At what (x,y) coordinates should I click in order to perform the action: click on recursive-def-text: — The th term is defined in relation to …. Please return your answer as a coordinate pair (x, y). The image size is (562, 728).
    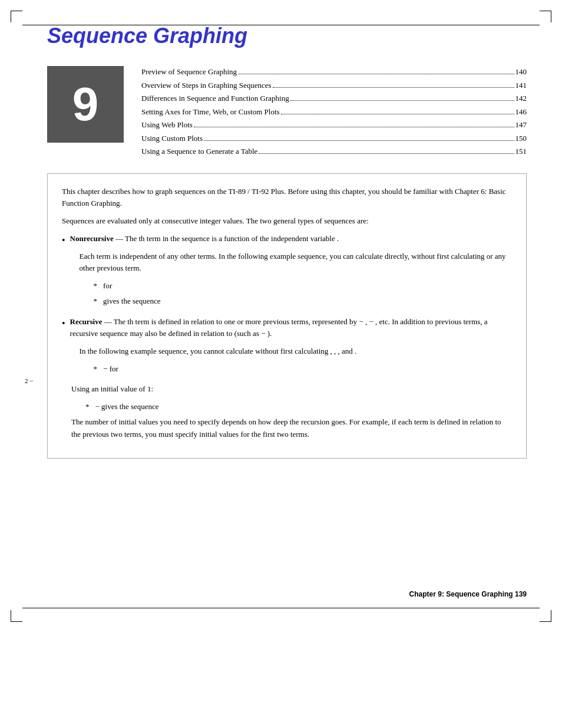
    Looking at the image, I should click on (279, 328).